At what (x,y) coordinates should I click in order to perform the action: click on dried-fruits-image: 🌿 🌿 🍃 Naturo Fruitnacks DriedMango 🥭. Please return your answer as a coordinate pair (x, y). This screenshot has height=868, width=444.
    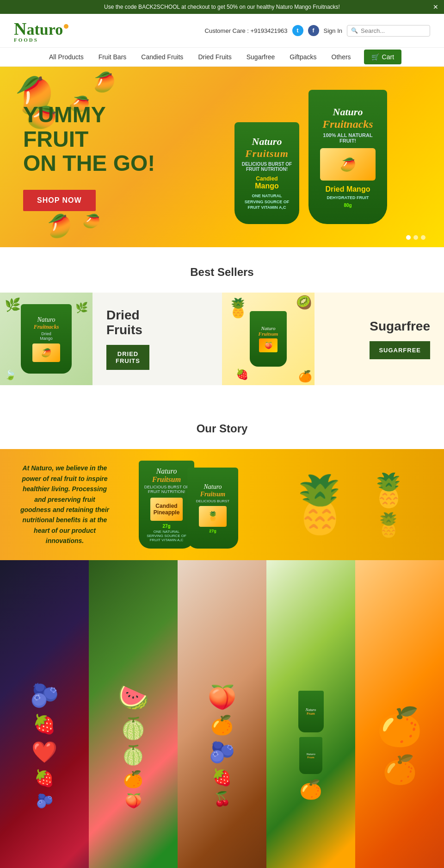
    Looking at the image, I should click on (46, 339).